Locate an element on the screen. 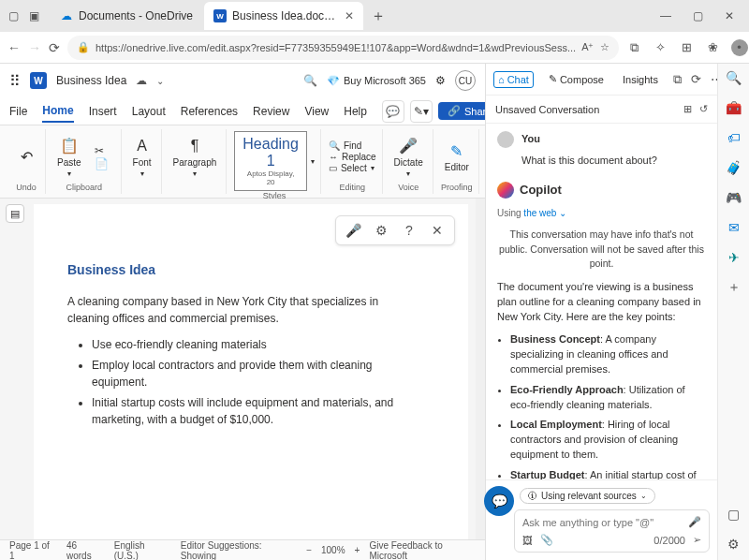 The width and height of the screenshot is (749, 560). document-name: Business Idea is located at coordinates (92, 81).